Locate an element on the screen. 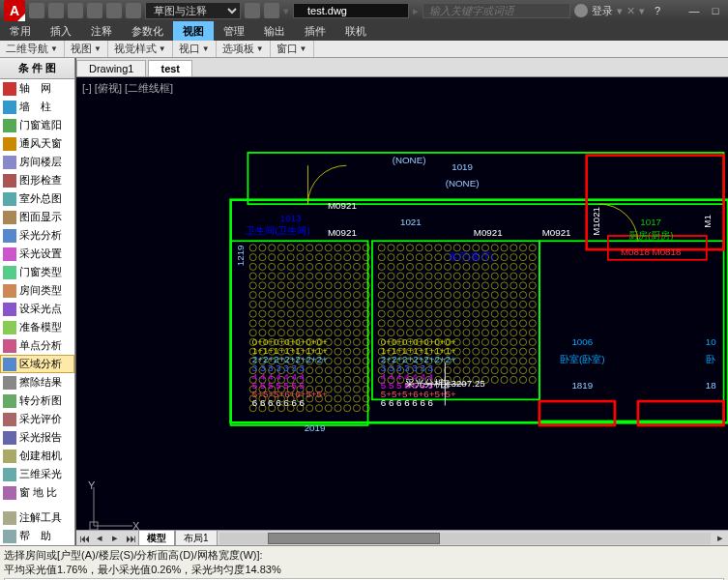 The width and height of the screenshot is (728, 580). palette-item-14: 单点分析 is located at coordinates (37, 346).